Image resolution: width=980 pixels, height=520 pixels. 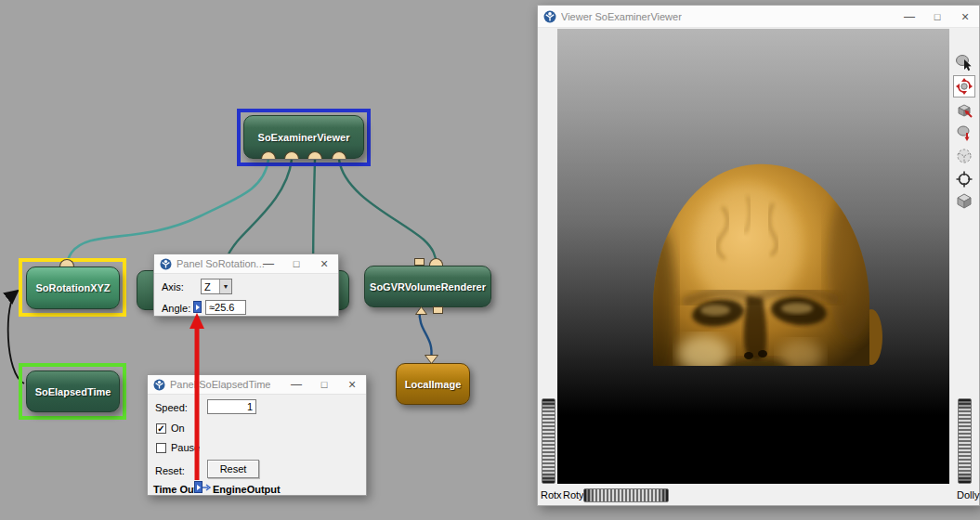 I want to click on node-sogvrvolumerenderer: SoGVRVolumeRenderer, so click(x=427, y=286).